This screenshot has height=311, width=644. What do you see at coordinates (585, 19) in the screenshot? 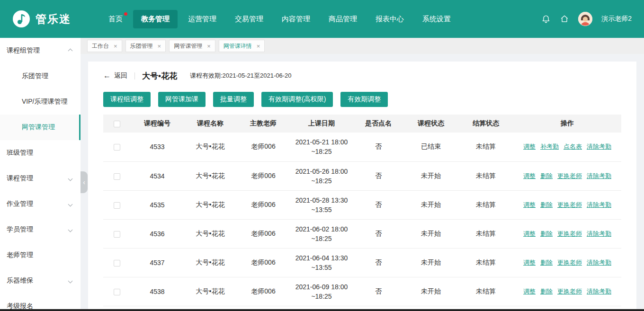
I see `avatar` at bounding box center [585, 19].